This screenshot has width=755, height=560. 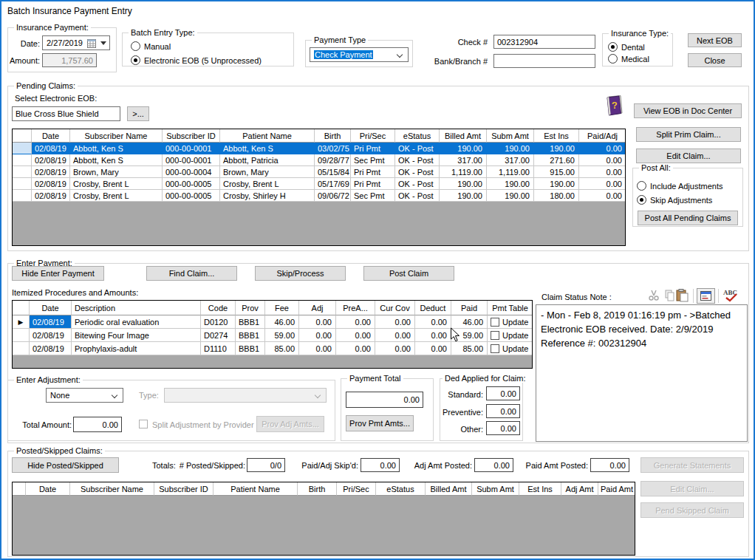 I want to click on radio-skip-adjustments: Skip Adjustments, so click(x=674, y=199).